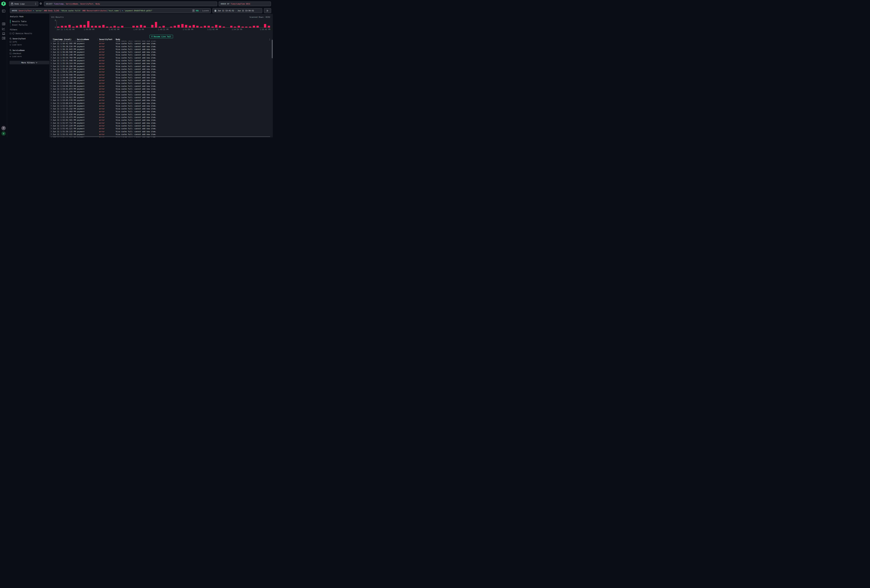 This screenshot has width=870, height=588. What do you see at coordinates (160, 83) in the screenshot?
I see `table-row: Jun 11 1:54:09.906 PM payment error Visa…` at bounding box center [160, 83].